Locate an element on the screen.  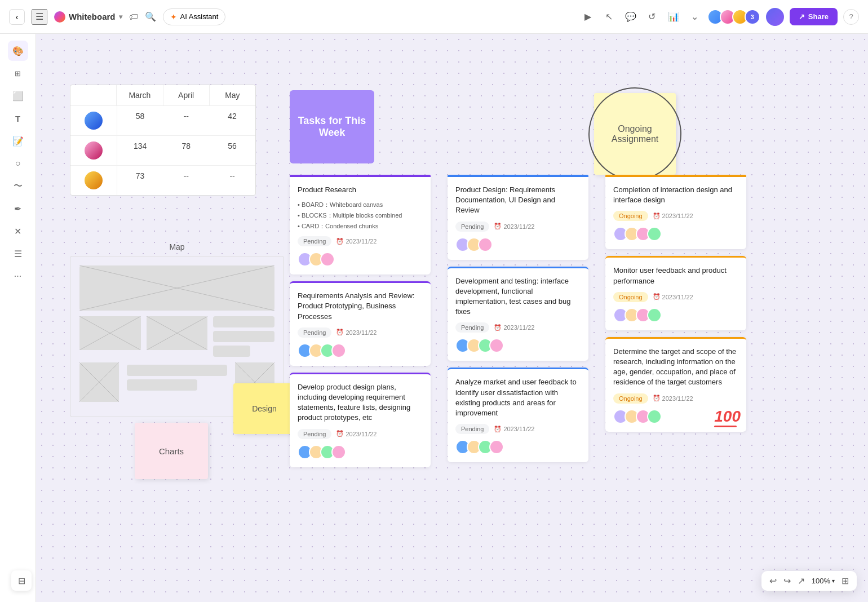
task-card-2-2: Development and testing: interface devel… is located at coordinates (518, 314).